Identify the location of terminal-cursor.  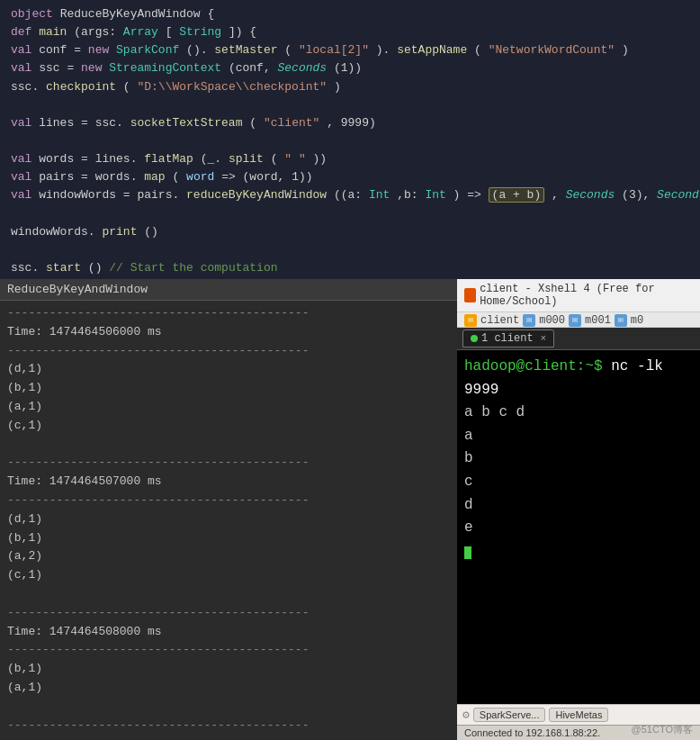
(468, 553).